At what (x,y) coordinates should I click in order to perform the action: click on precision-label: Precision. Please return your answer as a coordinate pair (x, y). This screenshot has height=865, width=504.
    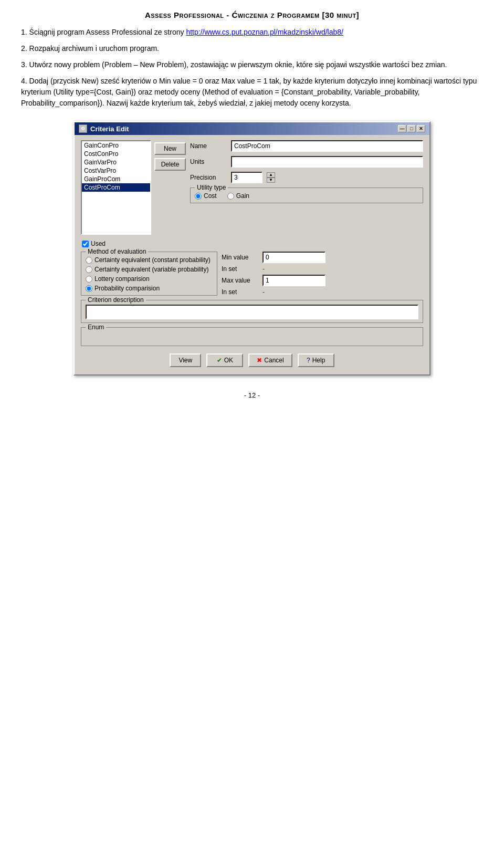
    Looking at the image, I should click on (208, 178).